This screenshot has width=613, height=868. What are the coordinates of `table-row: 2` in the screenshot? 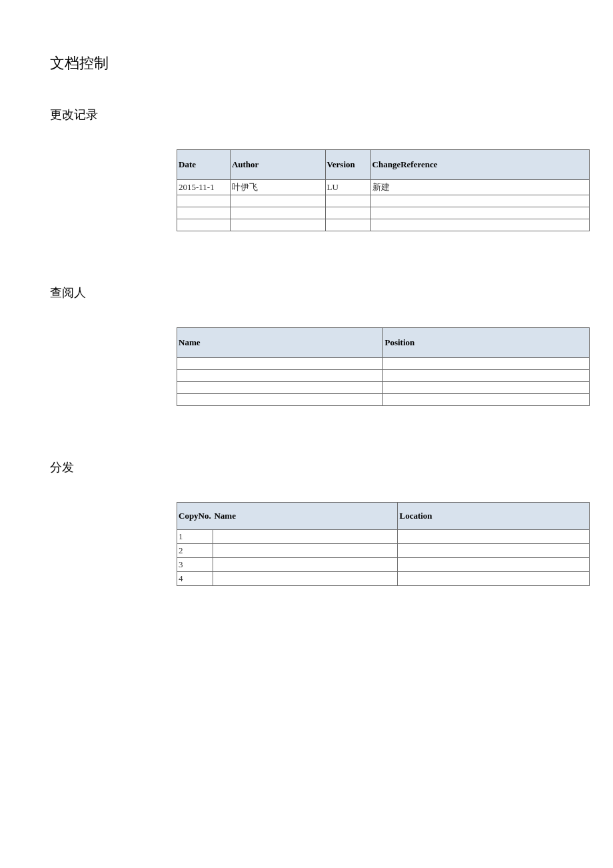 It's located at (384, 551).